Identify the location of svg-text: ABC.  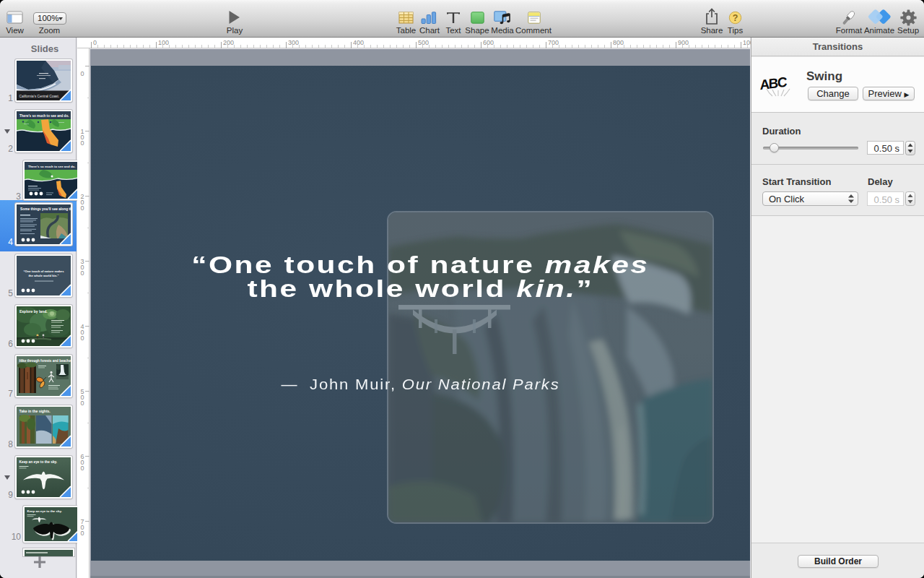
(773, 83).